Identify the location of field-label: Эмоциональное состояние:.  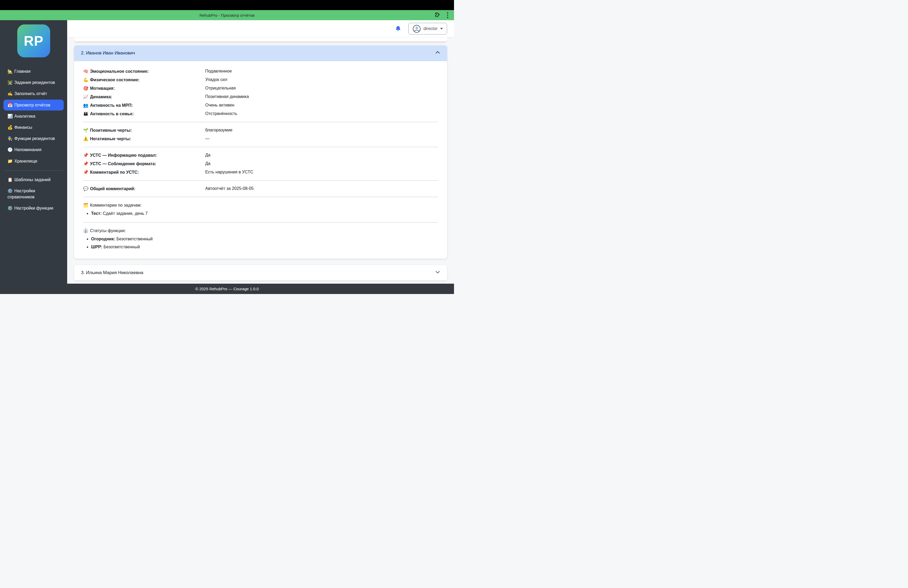
(119, 71).